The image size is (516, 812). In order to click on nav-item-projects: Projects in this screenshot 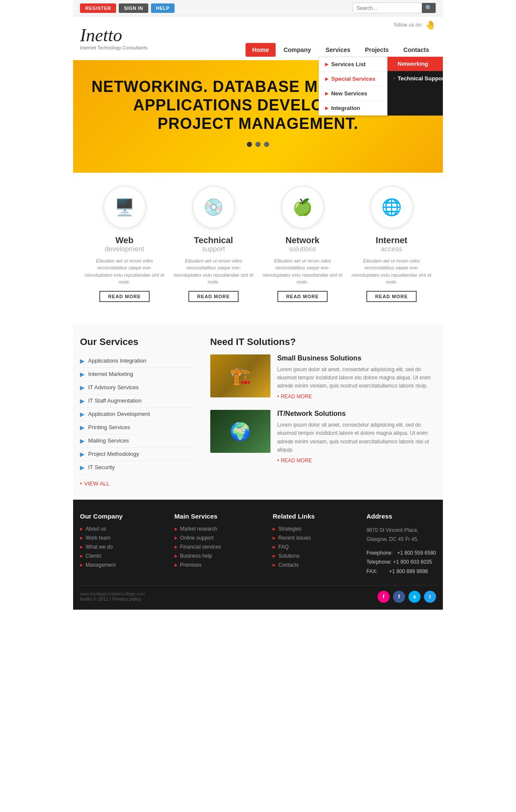, I will do `click(377, 50)`.